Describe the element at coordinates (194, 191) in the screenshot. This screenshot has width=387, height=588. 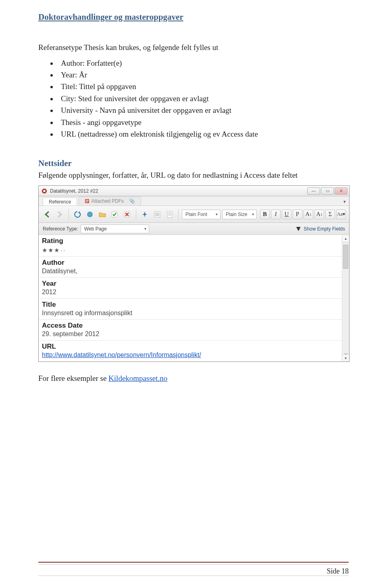
I see `titlebar: Datatilsynet, 2012 #22 — ▭ ✕` at that location.